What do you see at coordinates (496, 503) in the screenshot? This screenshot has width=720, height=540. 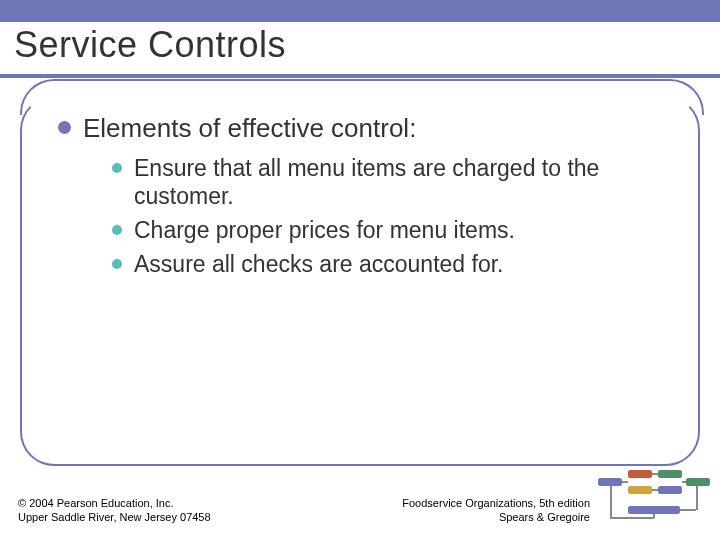 I see `book-title-line: Foodservice Organizations, 5th edition` at bounding box center [496, 503].